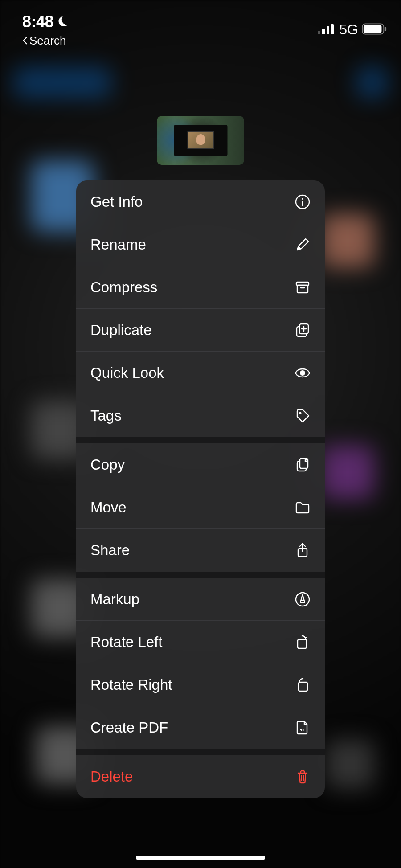  What do you see at coordinates (48, 41) in the screenshot?
I see `breadcrumb-label: Search` at bounding box center [48, 41].